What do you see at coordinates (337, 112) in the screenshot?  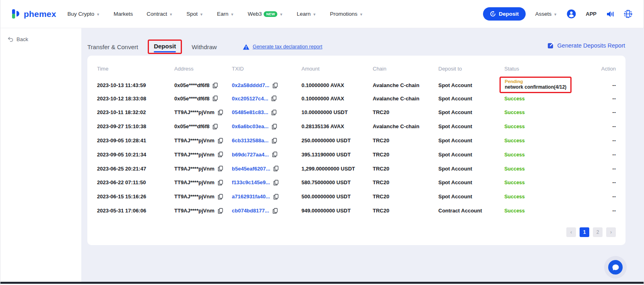 I see `cell-amount: 10.00000000 USDT` at bounding box center [337, 112].